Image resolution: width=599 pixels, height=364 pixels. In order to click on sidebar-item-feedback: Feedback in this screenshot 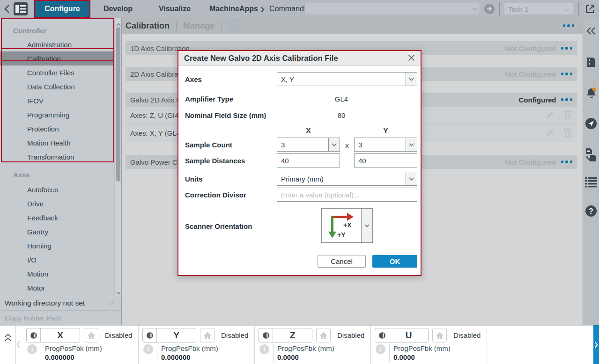, I will do `click(57, 218)`.